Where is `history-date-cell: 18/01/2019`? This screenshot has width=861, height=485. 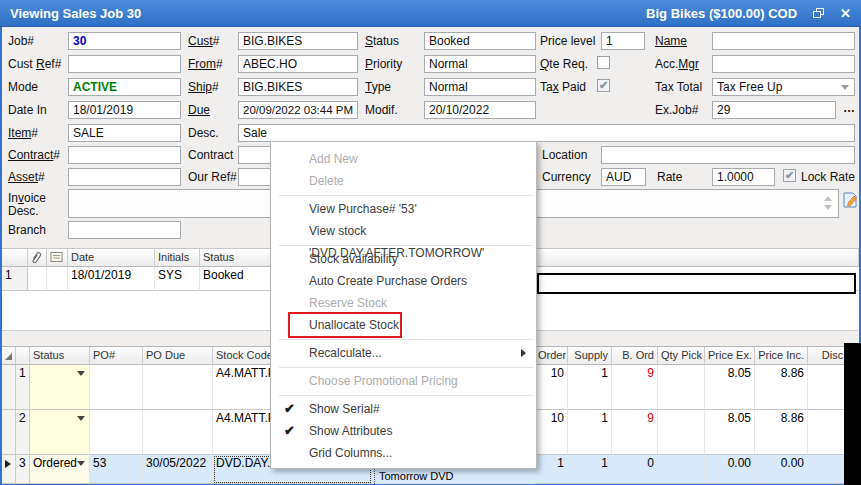
history-date-cell: 18/01/2019 is located at coordinates (112, 279).